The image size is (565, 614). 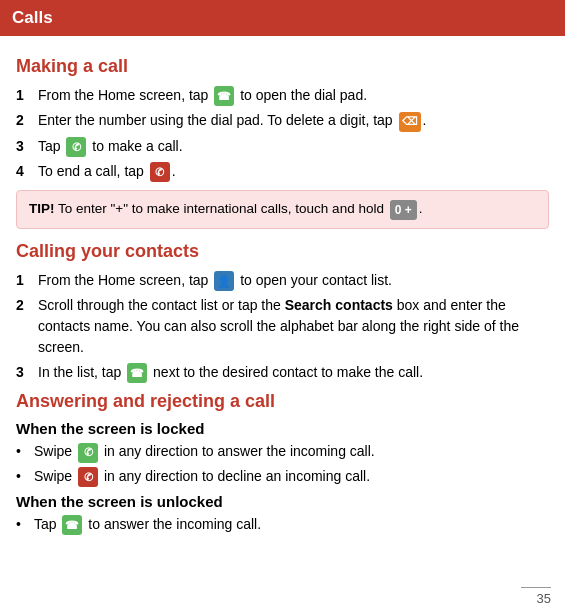 I want to click on search-contacts-bold: Search contacts, so click(x=339, y=305).